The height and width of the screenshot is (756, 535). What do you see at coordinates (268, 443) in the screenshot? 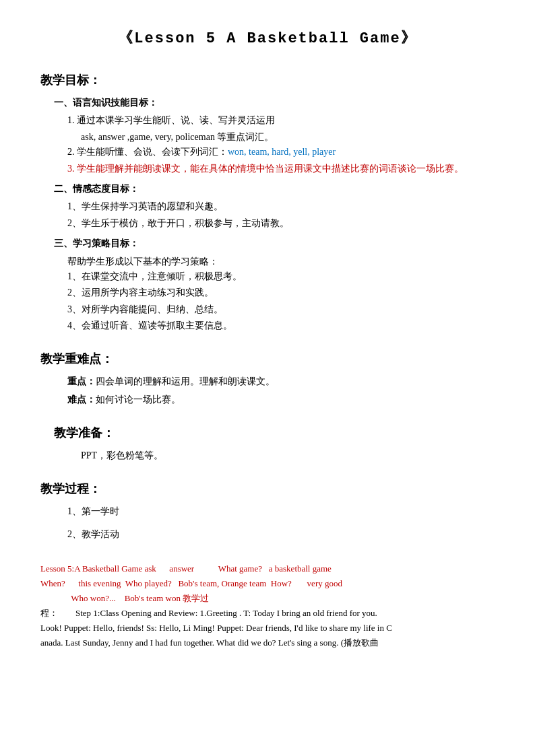
I see `preparation-section: 教学准备： PPT，彩色粉笔等。` at bounding box center [268, 443].